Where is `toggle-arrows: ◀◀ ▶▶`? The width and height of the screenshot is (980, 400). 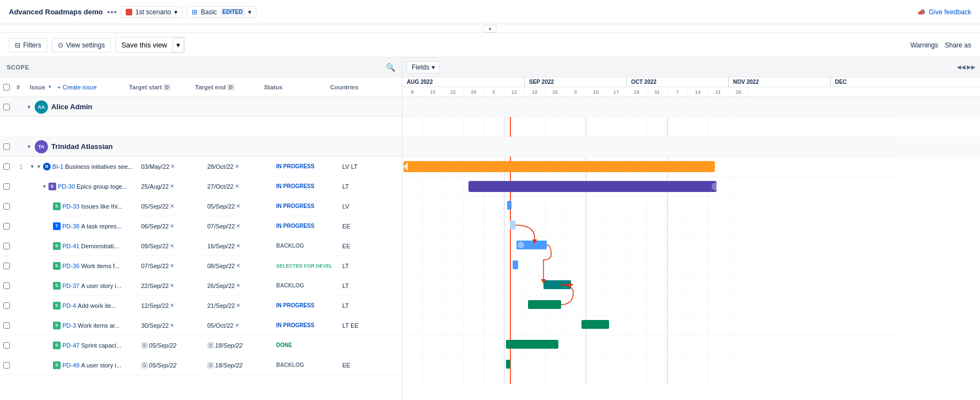 toggle-arrows: ◀◀ ▶▶ is located at coordinates (966, 67).